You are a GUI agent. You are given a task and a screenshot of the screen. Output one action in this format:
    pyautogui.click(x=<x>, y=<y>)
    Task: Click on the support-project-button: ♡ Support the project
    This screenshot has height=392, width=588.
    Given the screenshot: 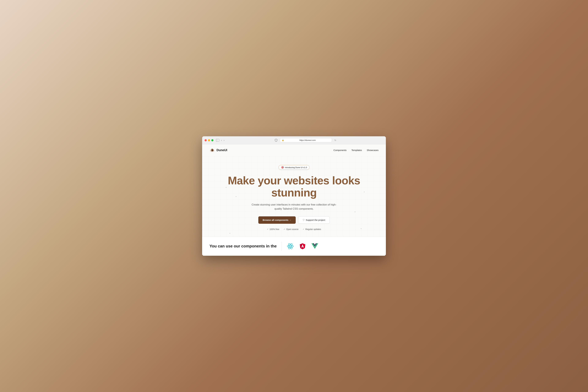 What is the action you would take?
    pyautogui.click(x=314, y=220)
    